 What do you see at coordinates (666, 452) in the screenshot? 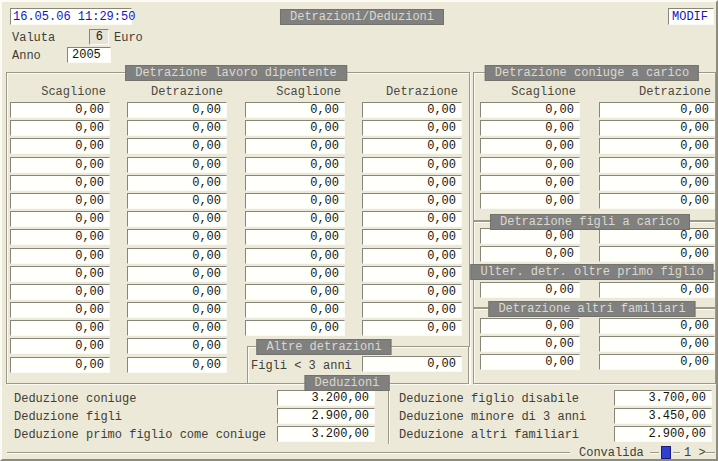
I see `convalida-indicator` at bounding box center [666, 452].